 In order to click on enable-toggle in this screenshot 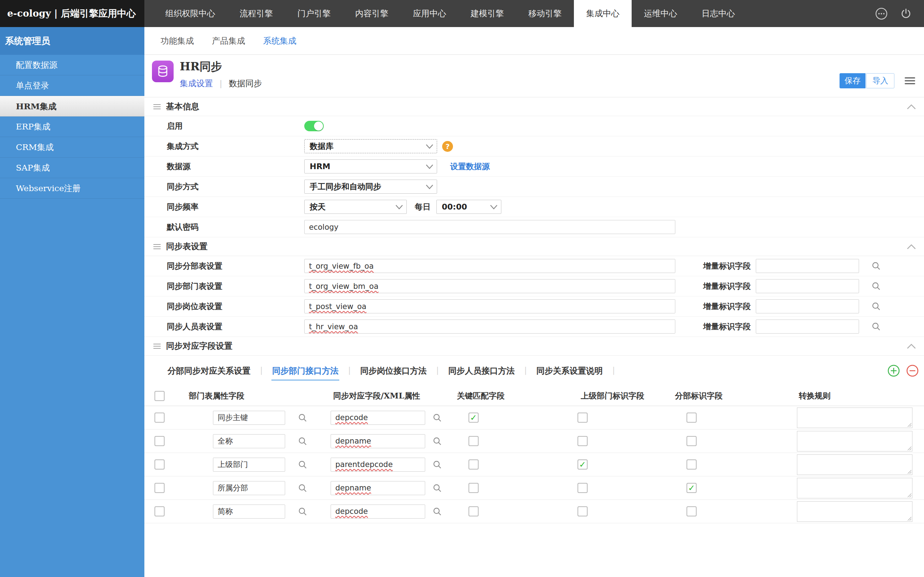, I will do `click(314, 126)`.